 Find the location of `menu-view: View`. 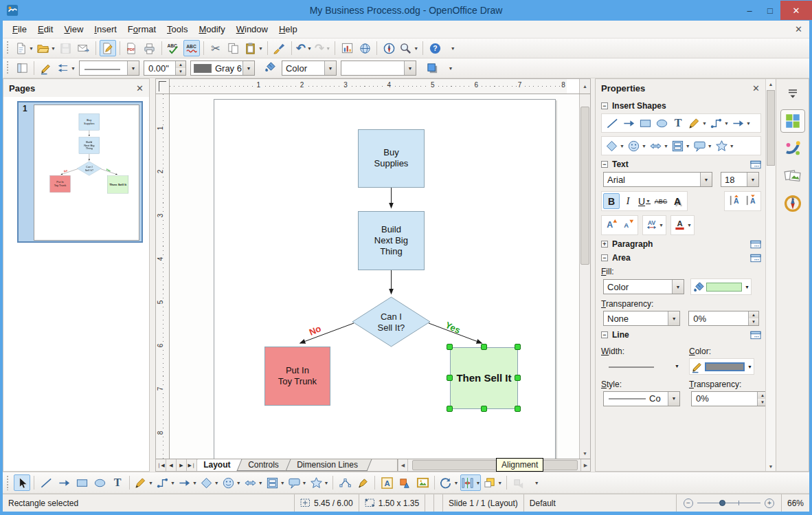

menu-view: View is located at coordinates (74, 29).